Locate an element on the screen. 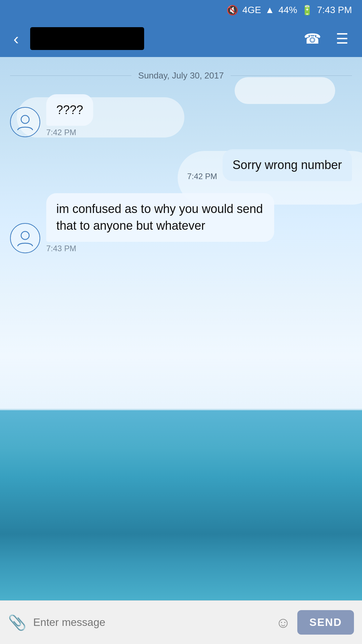  phone-button: ☎ is located at coordinates (312, 39).